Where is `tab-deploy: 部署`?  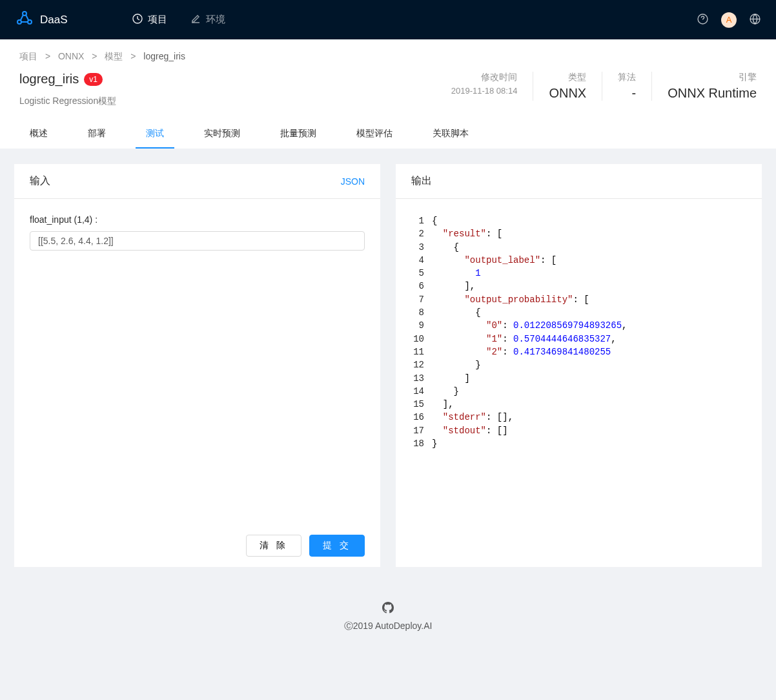 tab-deploy: 部署 is located at coordinates (97, 134).